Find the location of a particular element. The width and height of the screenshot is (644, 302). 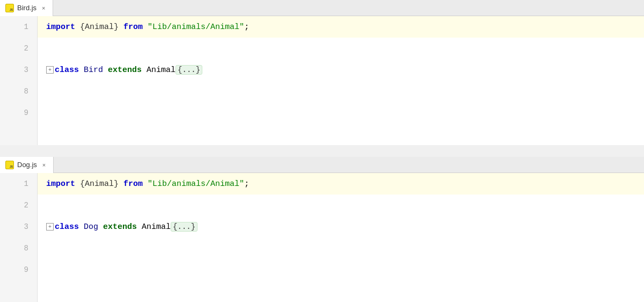

dog-tab-label: Dog.js is located at coordinates (27, 164).